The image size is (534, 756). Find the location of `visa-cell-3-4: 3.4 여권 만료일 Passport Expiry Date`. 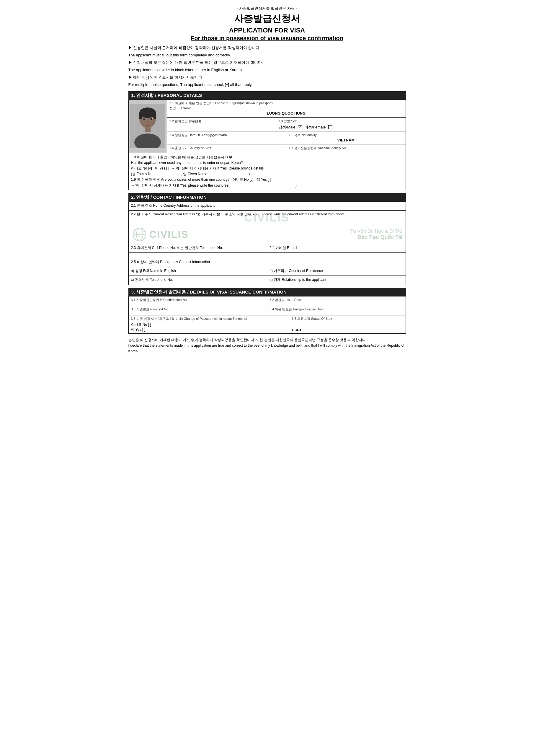

visa-cell-3-4: 3.4 여권 만료일 Passport Expiry Date is located at coordinates (336, 310).